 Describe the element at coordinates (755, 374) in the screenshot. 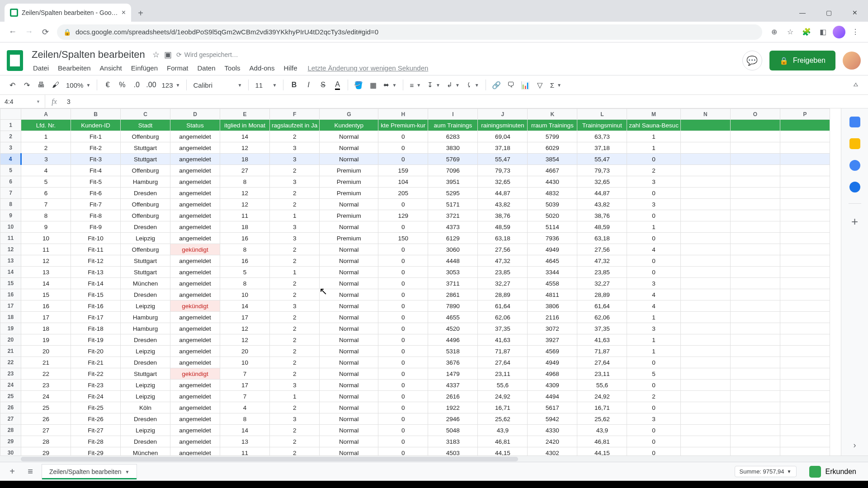

I see `cell-O23` at that location.